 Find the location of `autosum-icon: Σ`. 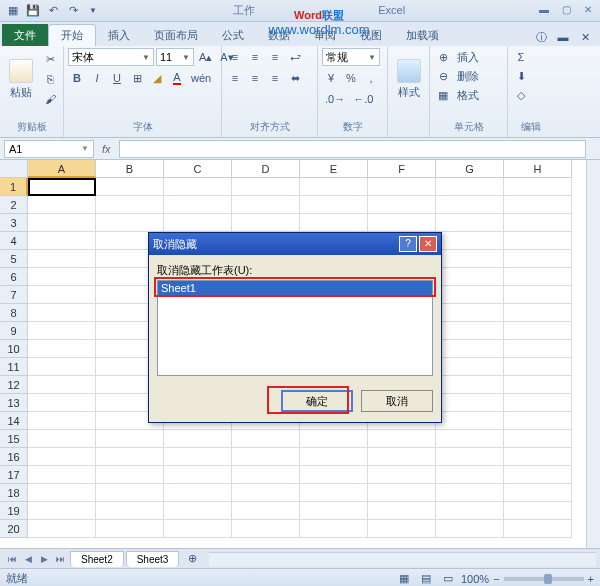

autosum-icon: Σ is located at coordinates (521, 57).